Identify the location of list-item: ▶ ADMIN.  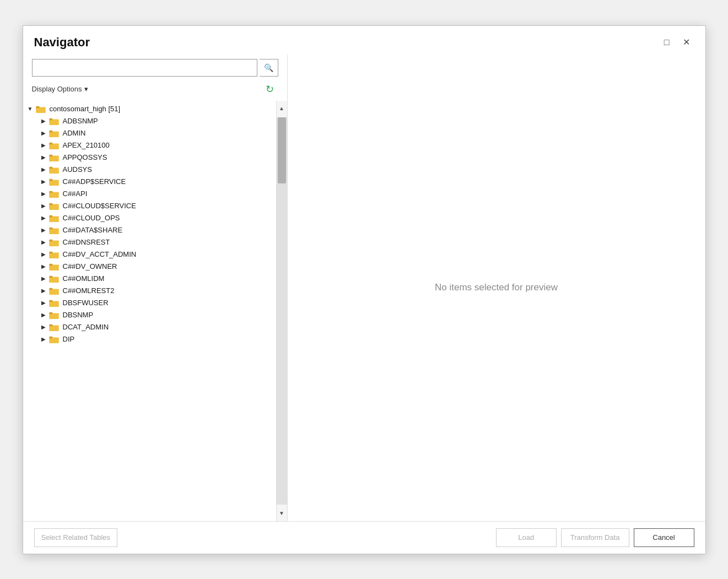
(150, 133).